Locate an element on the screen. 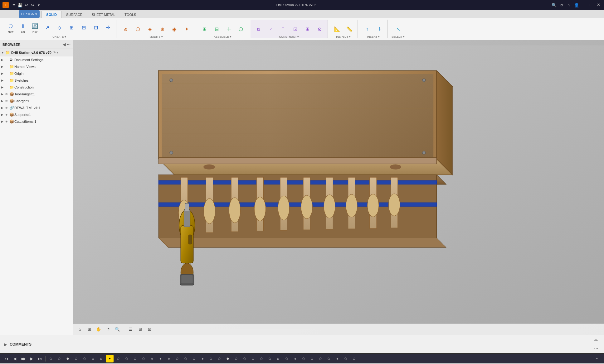 The image size is (604, 364). app-menu-button: ≡ is located at coordinates (14, 5).